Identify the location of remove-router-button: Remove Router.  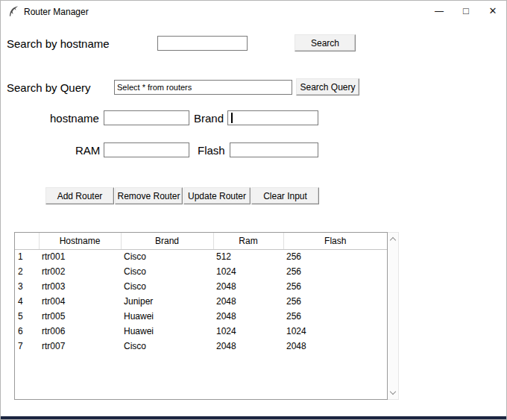
(149, 195).